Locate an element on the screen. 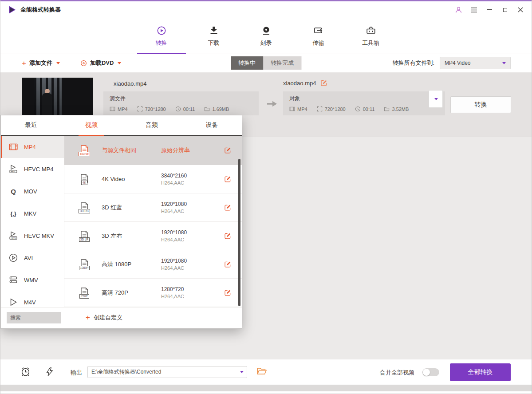 This screenshot has width=532, height=394. tab-convert: 转换 is located at coordinates (162, 36).